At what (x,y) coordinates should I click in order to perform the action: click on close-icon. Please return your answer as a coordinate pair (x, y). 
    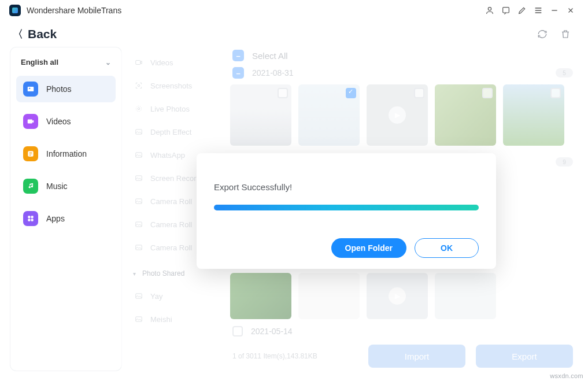
    Looking at the image, I should click on (571, 10).